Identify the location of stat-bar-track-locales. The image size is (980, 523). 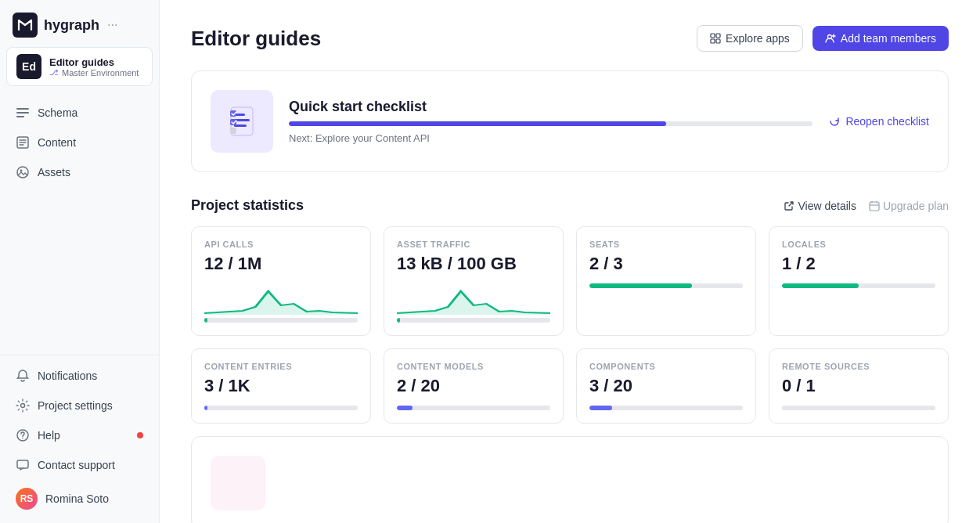
(859, 286).